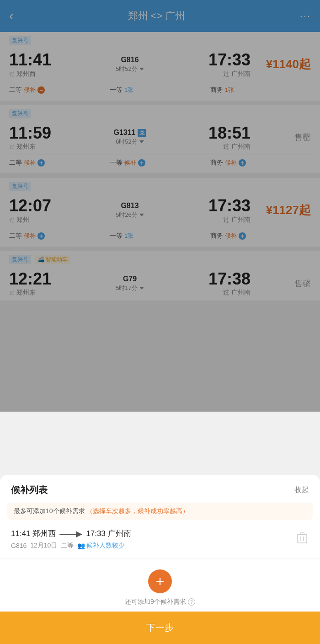 This screenshot has height=644, width=320. Describe the element at coordinates (101, 546) in the screenshot. I see `meta-few: 👥 候补人数较少` at that location.